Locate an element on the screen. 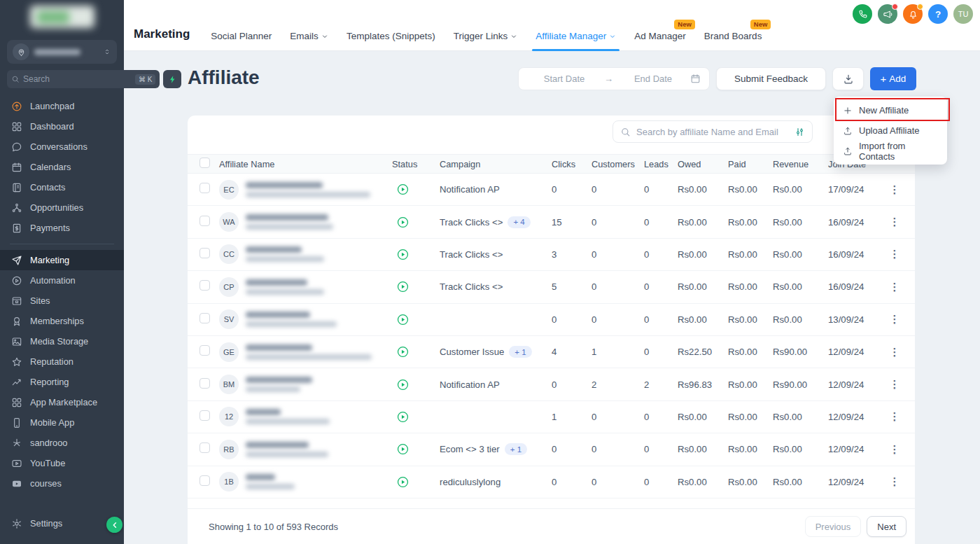 This screenshot has height=544, width=980. column-header-status: Status is located at coordinates (416, 164).